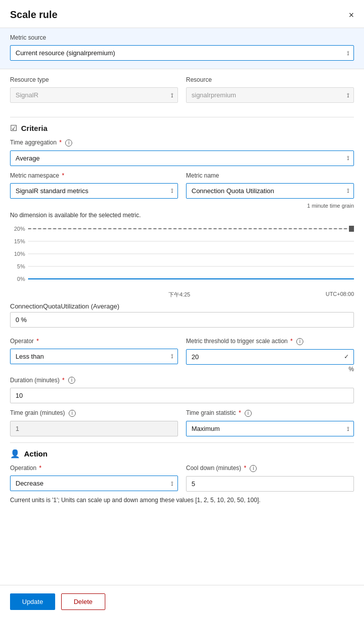 The image size is (364, 618). Describe the element at coordinates (182, 478) in the screenshot. I see `operation-cooldown-row: Operation * Decrease ⟟ Cool down (minute…` at that location.